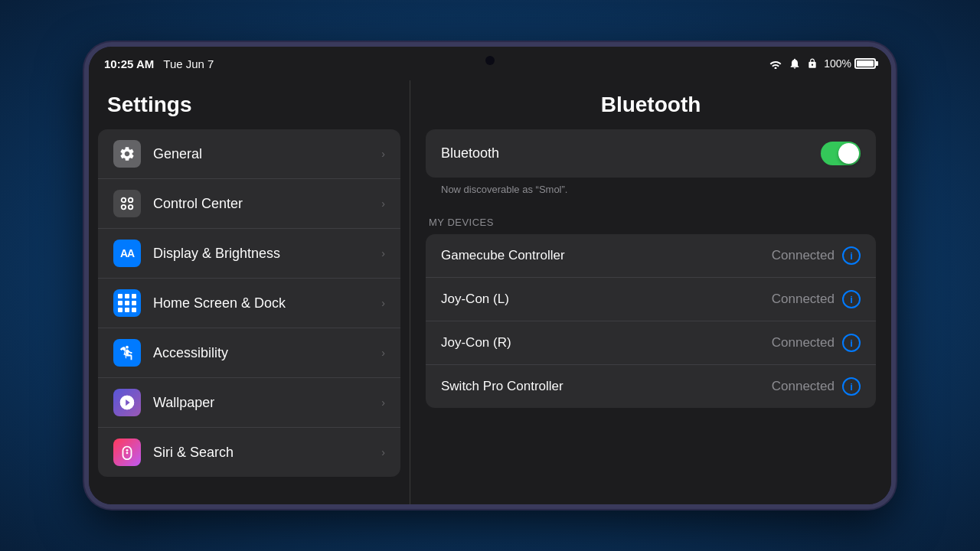 The width and height of the screenshot is (980, 551). I want to click on wallpaper-chevron: ›, so click(383, 403).